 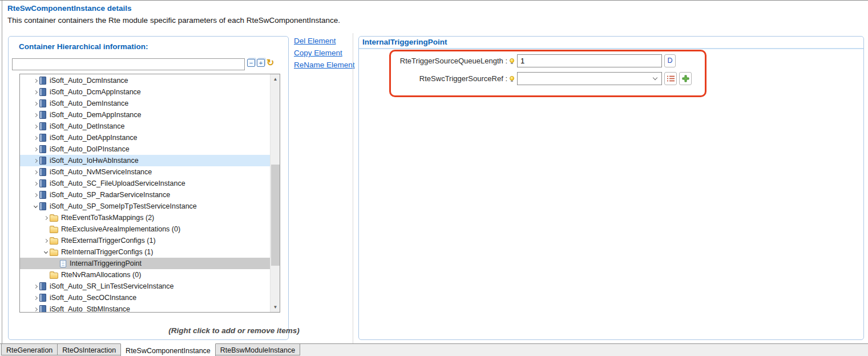 I want to click on tree-item-label: RteInternalTriggerConfigs (1), so click(x=107, y=252).